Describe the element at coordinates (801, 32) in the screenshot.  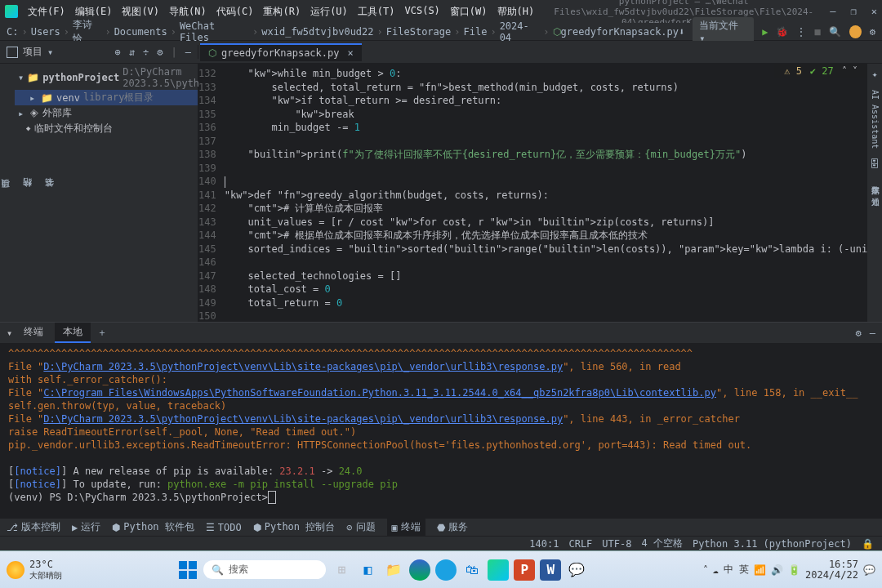
I see `more-run-icon: ⋮` at that location.